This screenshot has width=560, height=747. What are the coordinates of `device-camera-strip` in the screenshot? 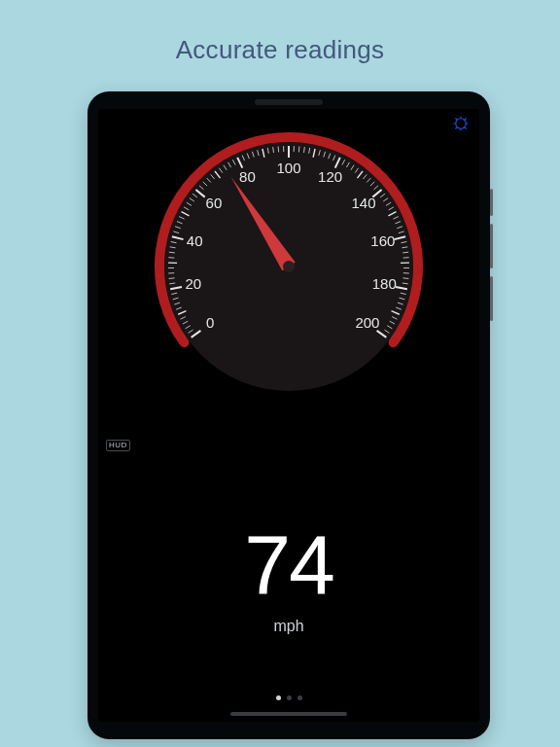 It's located at (289, 102).